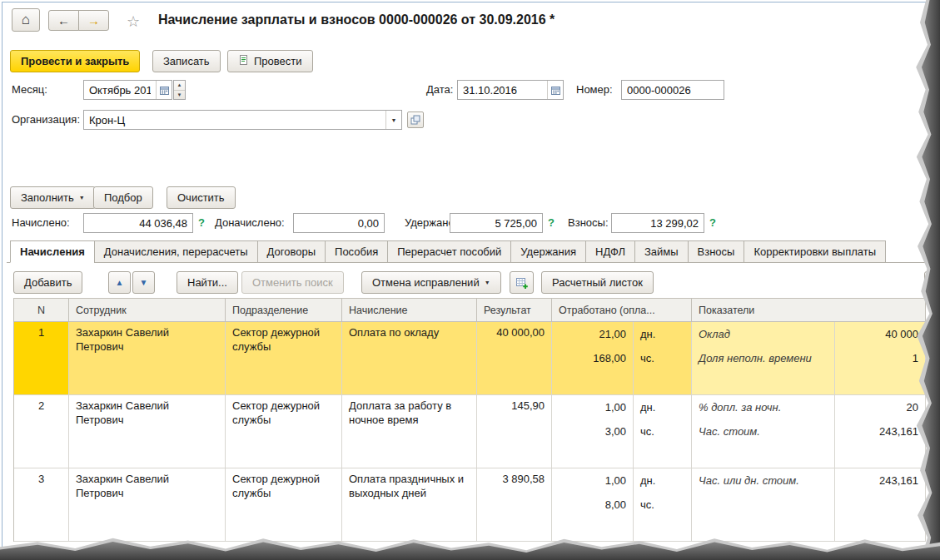  I want to click on organization-open-link-button, so click(415, 120).